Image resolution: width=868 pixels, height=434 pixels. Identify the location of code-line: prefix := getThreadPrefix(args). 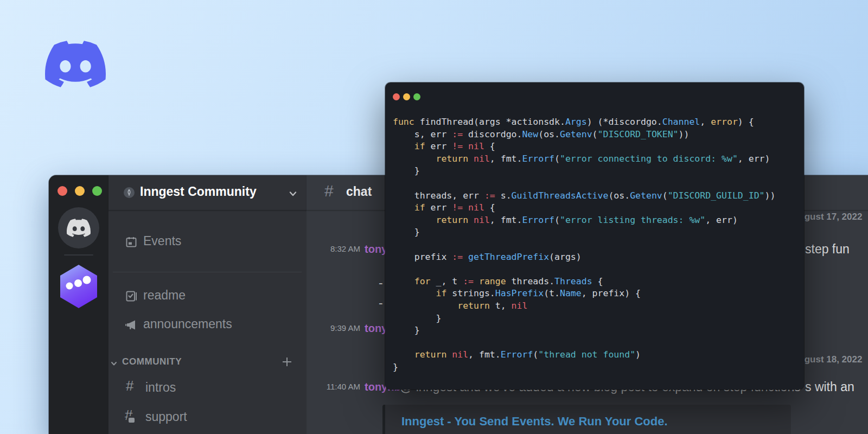
(584, 257).